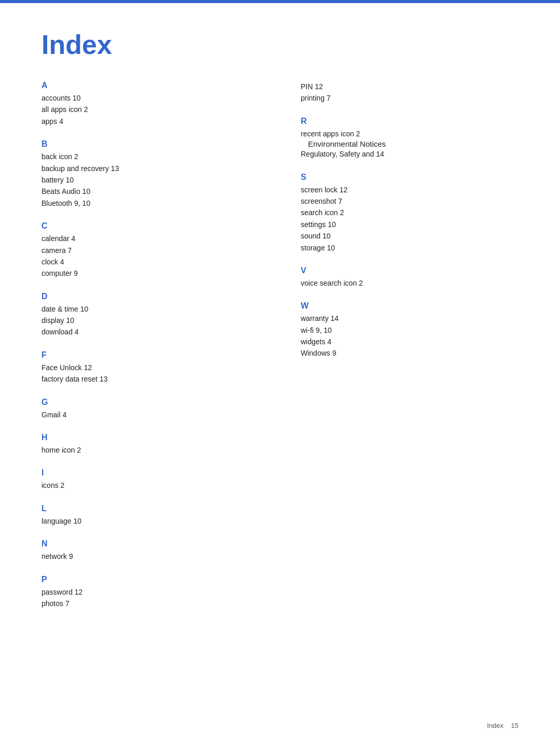 This screenshot has width=560, height=745. Describe the element at coordinates (150, 592) in the screenshot. I see `index-entry: password 12` at that location.